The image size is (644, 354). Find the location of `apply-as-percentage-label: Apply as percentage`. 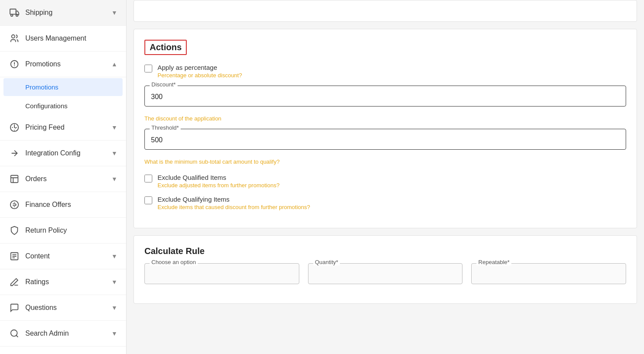

apply-as-percentage-label: Apply as percentage is located at coordinates (200, 67).